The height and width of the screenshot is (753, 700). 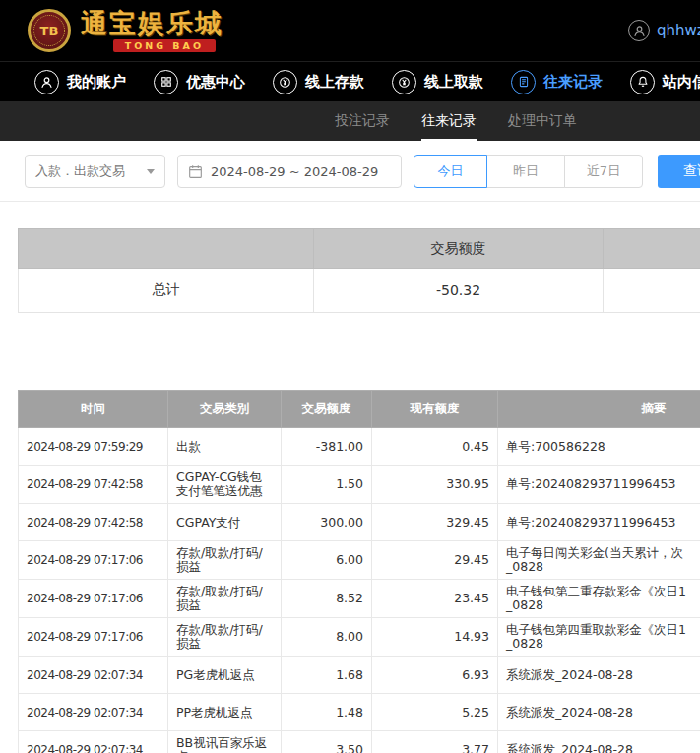 I want to click on withdraw-icon, so click(x=404, y=83).